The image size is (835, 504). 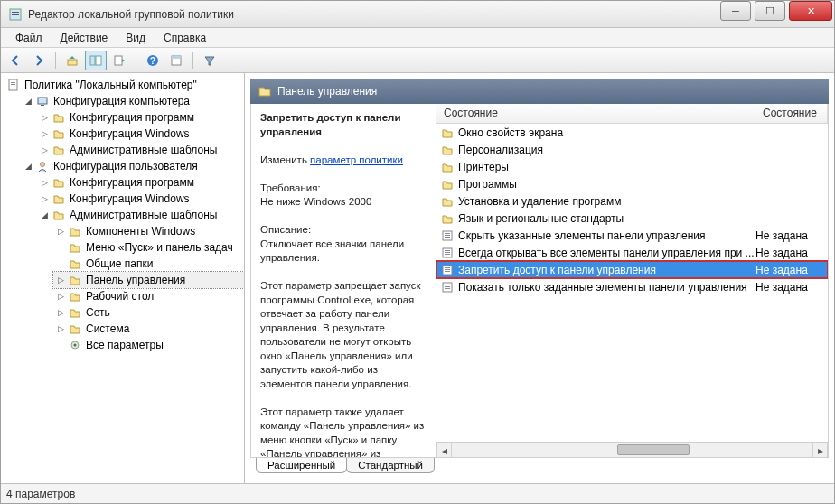 What do you see at coordinates (119, 61) in the screenshot?
I see `export-button` at bounding box center [119, 61].